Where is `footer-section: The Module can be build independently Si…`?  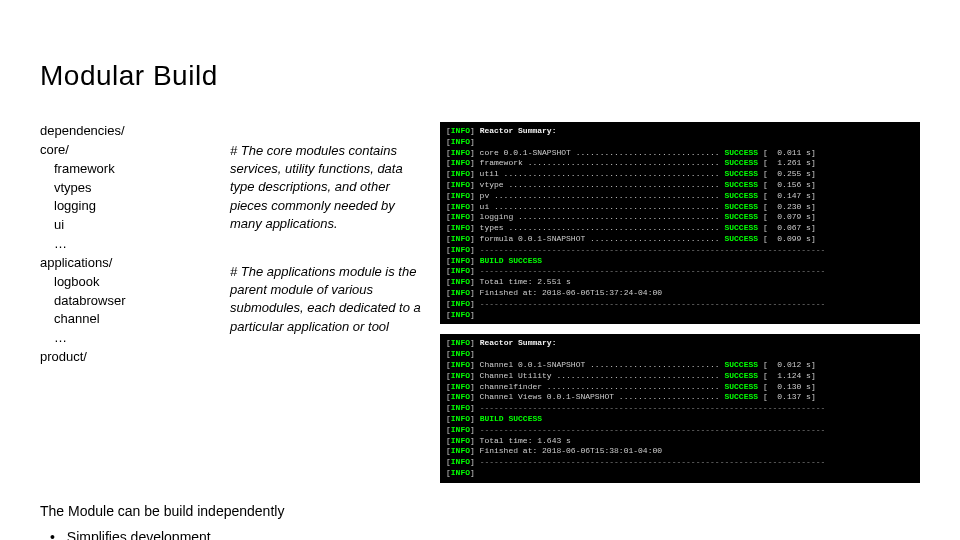 footer-section: The Module can be build independently Si… is located at coordinates (480, 522).